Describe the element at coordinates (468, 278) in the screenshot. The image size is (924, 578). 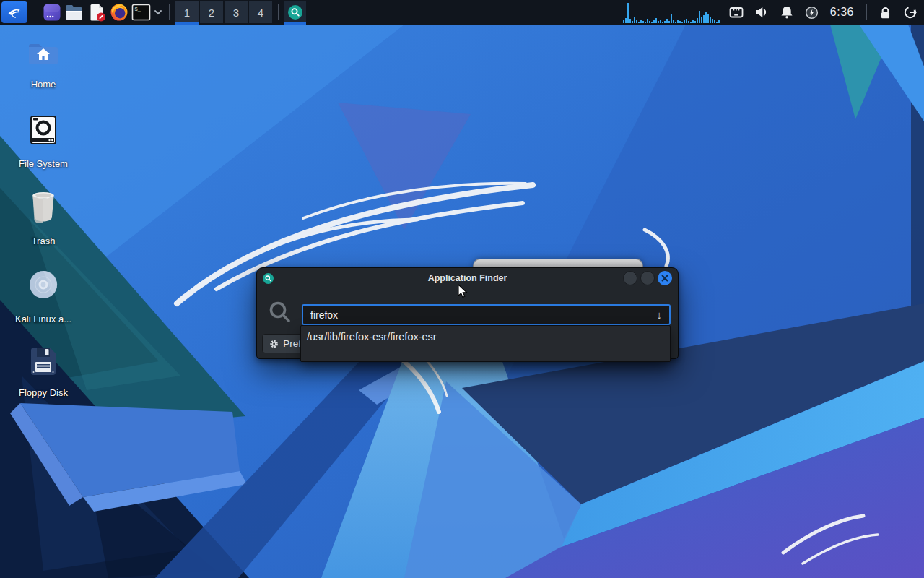
I see `window-title: Application Finder` at that location.